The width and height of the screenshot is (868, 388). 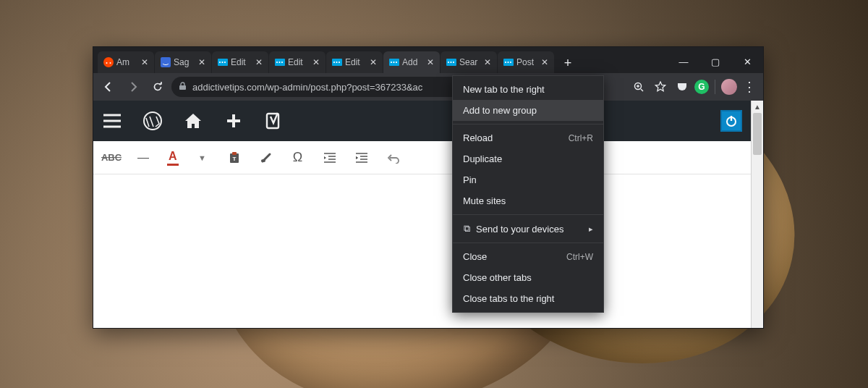 I want to click on chevron-right-icon: ▸, so click(x=591, y=229).